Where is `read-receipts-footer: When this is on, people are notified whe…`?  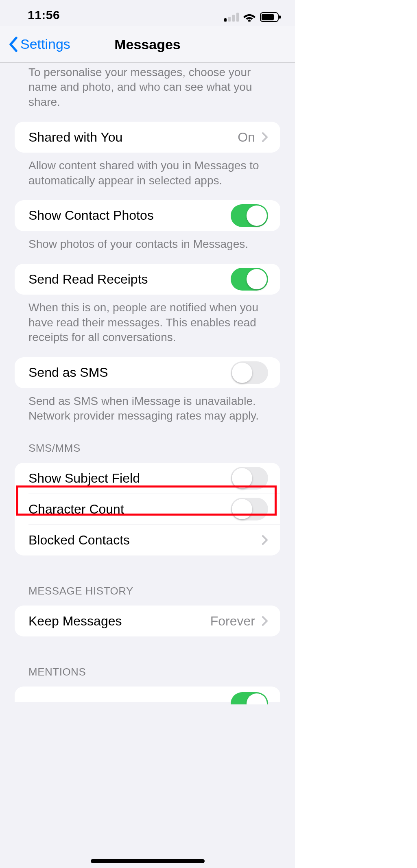 read-receipts-footer: When this is on, people are notified whe… is located at coordinates (147, 320).